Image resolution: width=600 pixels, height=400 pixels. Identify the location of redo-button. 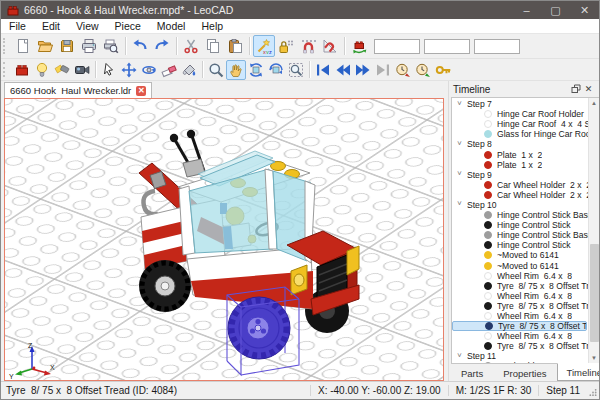
(162, 46).